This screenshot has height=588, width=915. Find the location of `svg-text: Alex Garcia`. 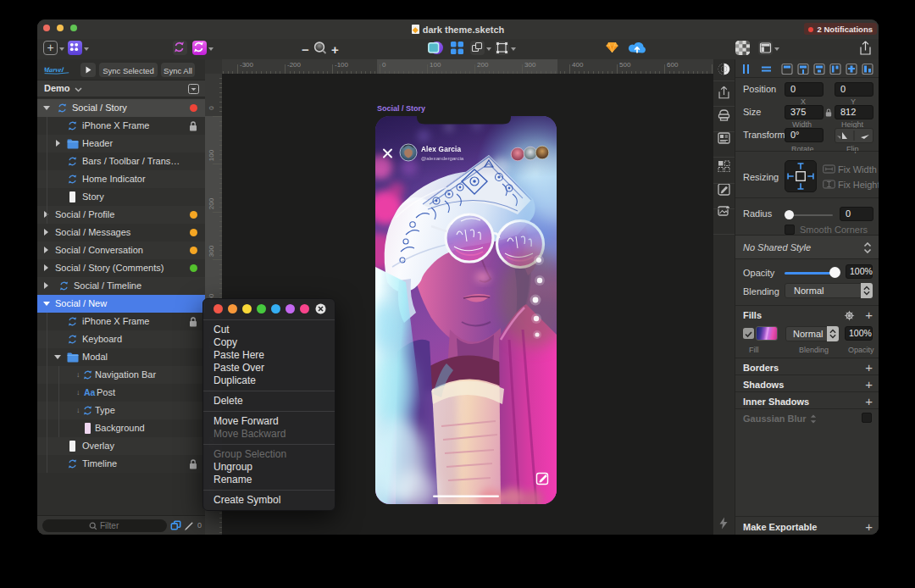

svg-text: Alex Garcia is located at coordinates (441, 149).